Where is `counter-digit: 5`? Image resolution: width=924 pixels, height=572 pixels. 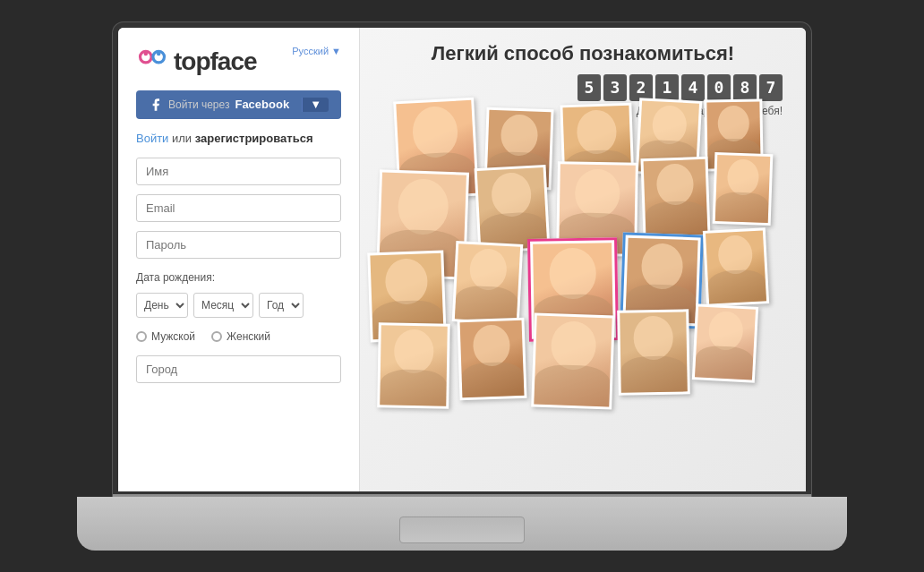
counter-digit: 5 is located at coordinates (589, 88).